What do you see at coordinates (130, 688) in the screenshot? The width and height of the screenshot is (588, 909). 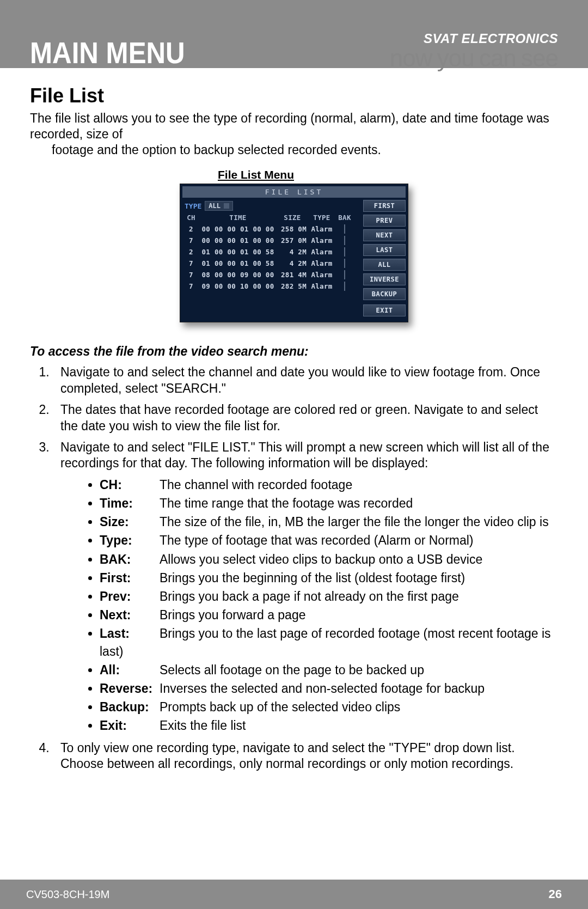 I see `definition-term: Reverse:` at bounding box center [130, 688].